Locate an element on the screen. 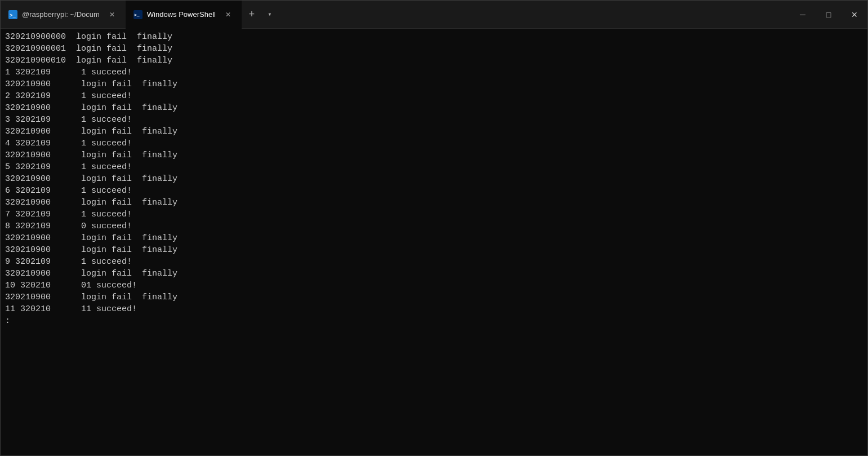 This screenshot has height=456, width=868. tab-powershell: >_ Windows PowerShell ✕ is located at coordinates (184, 15).